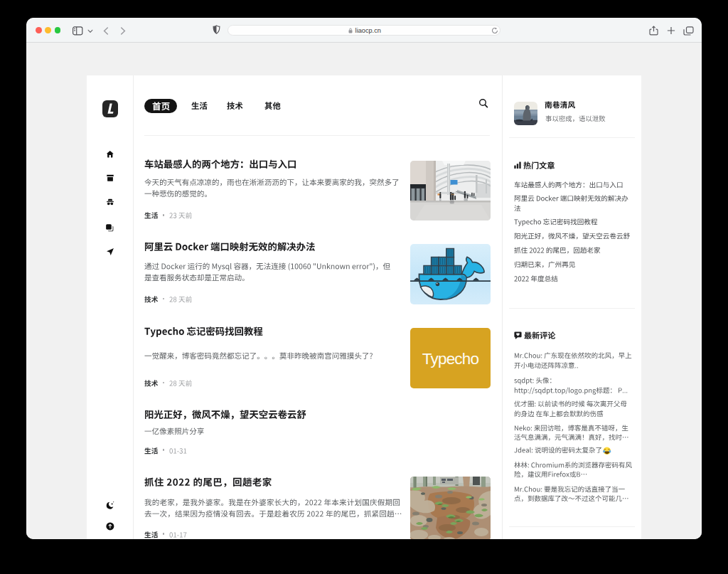 The width and height of the screenshot is (728, 574). I want to click on svg-text: Typecho, so click(450, 358).